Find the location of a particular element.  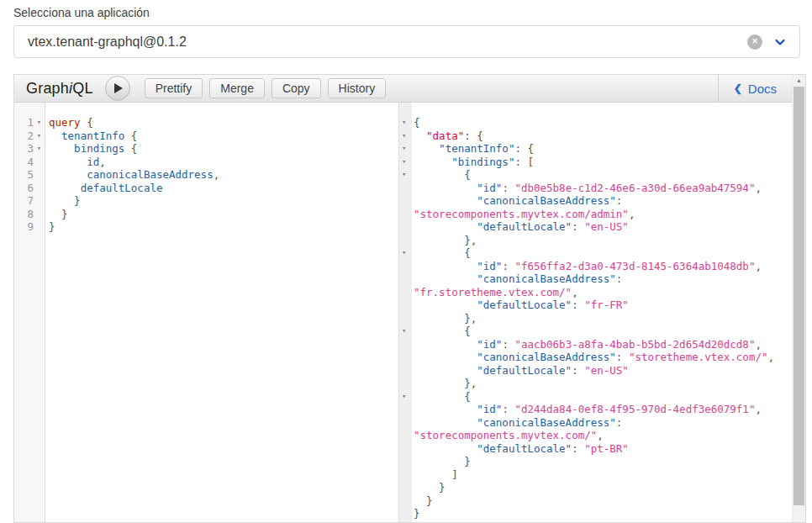

logo-graph: Graph is located at coordinates (47, 88).